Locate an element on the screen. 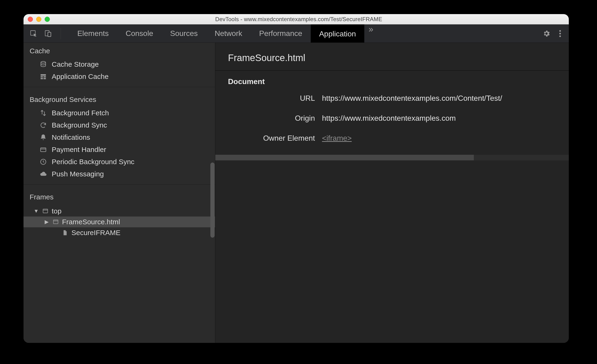  window-controls is located at coordinates (39, 19).